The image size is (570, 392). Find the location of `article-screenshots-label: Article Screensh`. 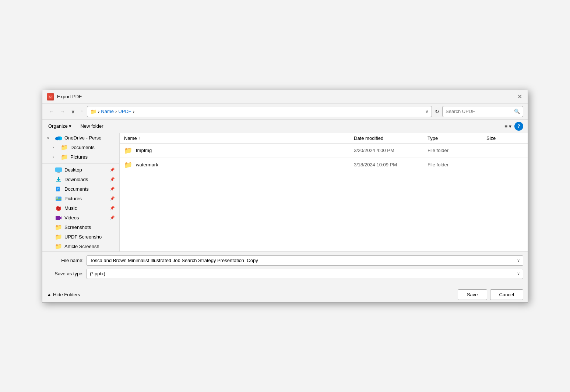

article-screenshots-label: Article Screensh is located at coordinates (90, 247).